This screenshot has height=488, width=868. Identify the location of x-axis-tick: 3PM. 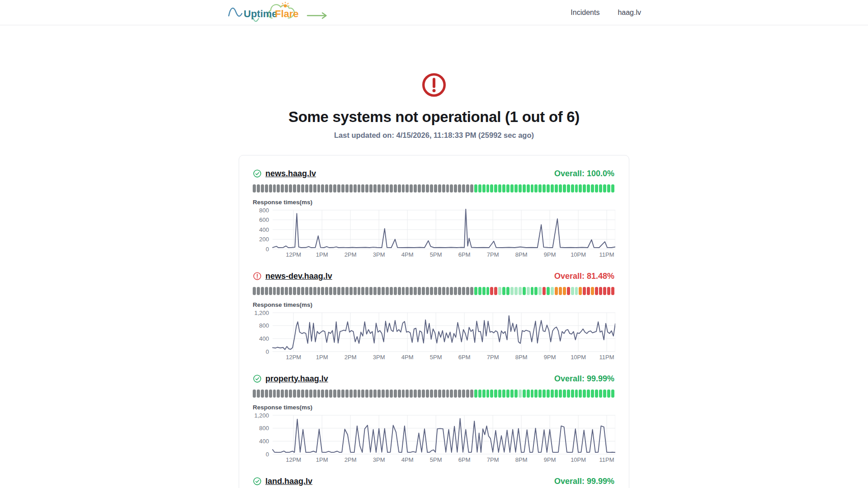
(379, 357).